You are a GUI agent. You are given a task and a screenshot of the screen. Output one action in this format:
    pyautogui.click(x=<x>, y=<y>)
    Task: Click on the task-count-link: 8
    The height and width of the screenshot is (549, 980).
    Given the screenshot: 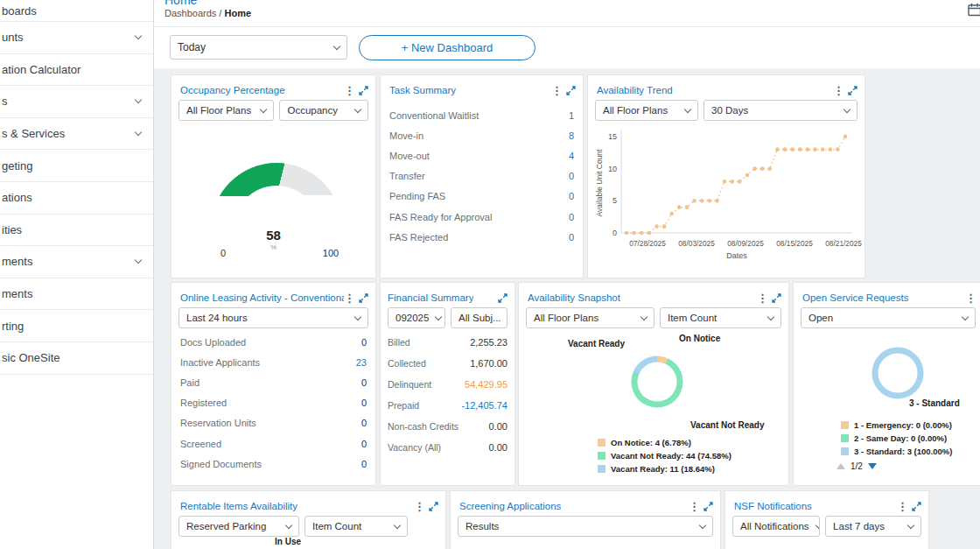 What is the action you would take?
    pyautogui.click(x=571, y=136)
    